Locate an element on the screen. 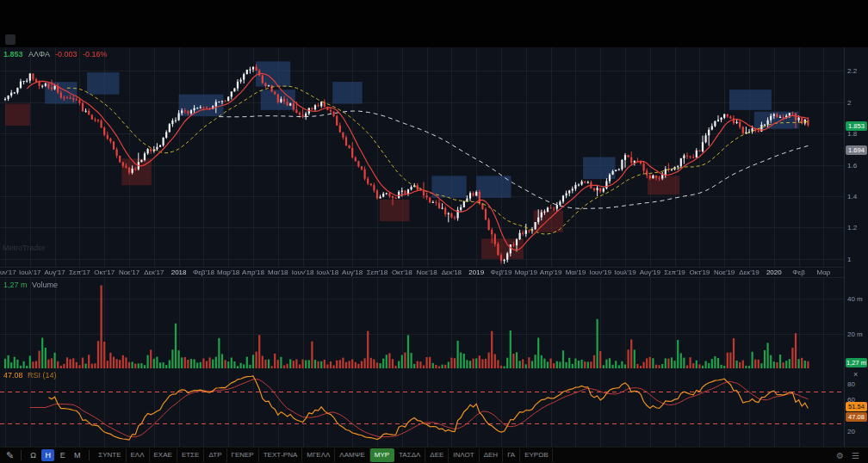 Image resolution: width=868 pixels, height=463 pixels. rsi-tick-label: 20 is located at coordinates (851, 432).